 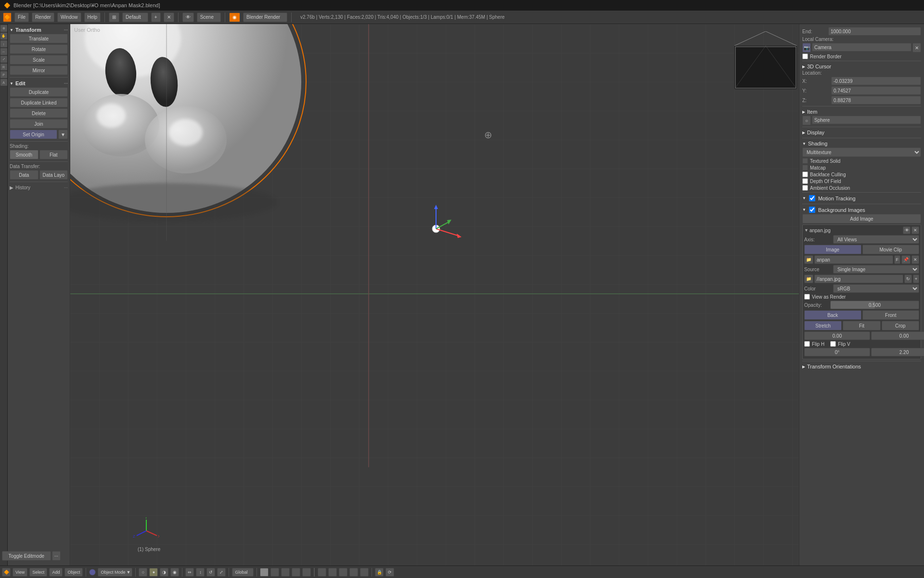 I want to click on translate-btn: Translate, so click(x=38, y=39).